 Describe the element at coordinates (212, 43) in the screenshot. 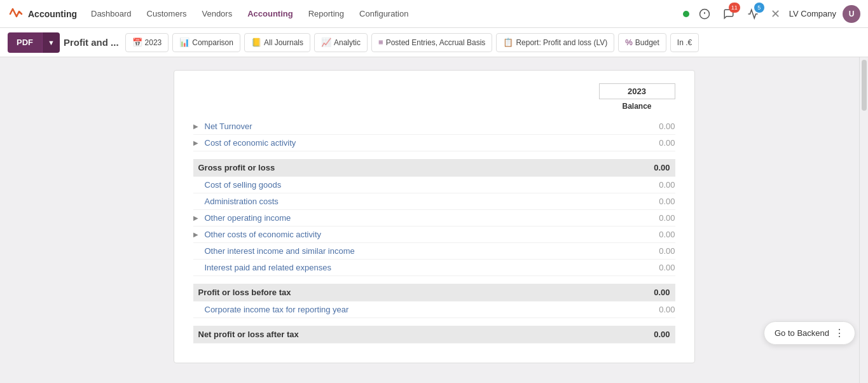

I see `comparison-label: Comparison` at that location.